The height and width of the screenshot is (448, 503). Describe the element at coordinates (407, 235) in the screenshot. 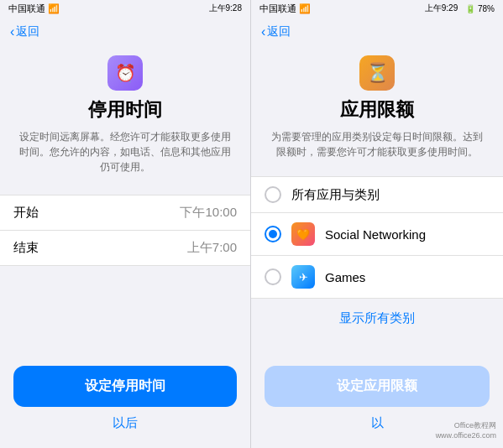

I see `category-social-label: Social Networking` at that location.